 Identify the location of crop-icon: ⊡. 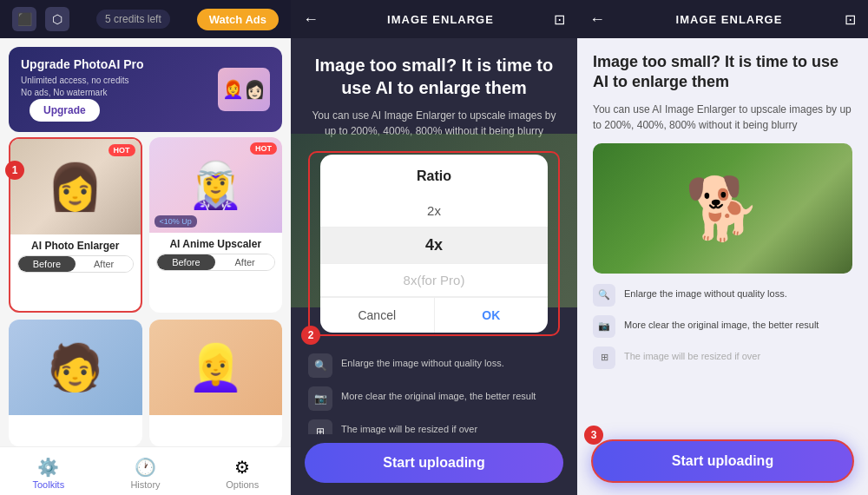
(559, 19).